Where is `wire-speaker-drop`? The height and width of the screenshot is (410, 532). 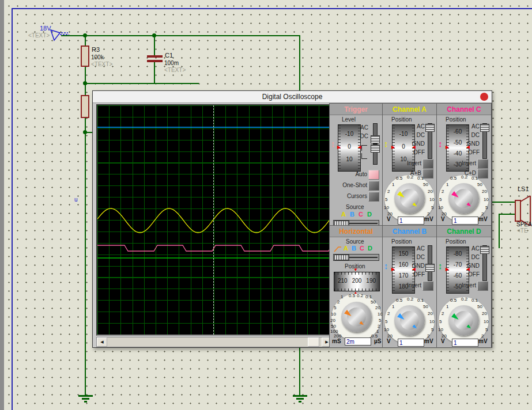 wire-speaker-drop is located at coordinates (499, 231).